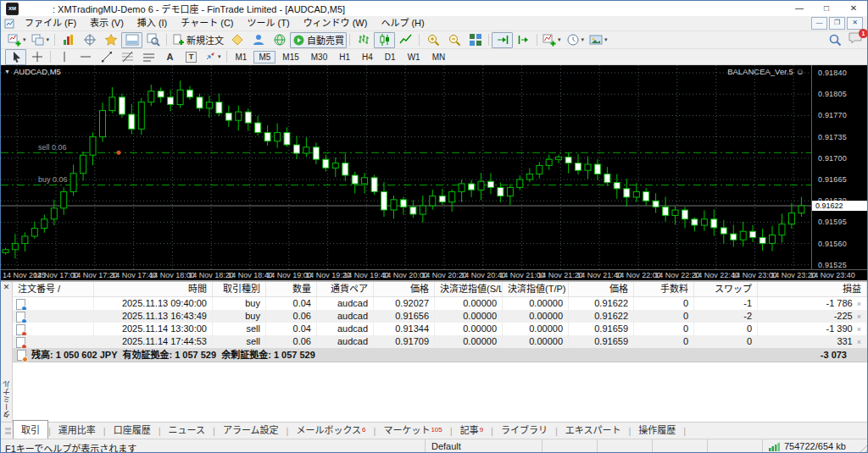  Describe the element at coordinates (363, 41) in the screenshot. I see `bar-chart-mode-button` at that location.